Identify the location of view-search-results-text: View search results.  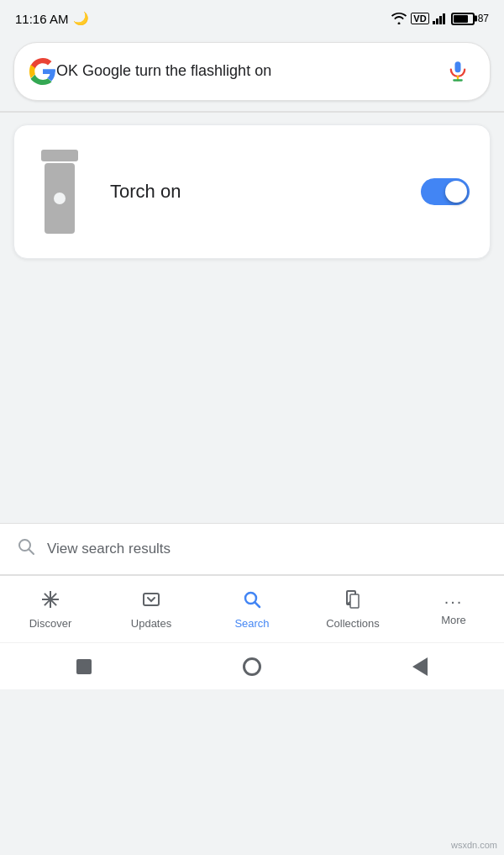
(109, 549).